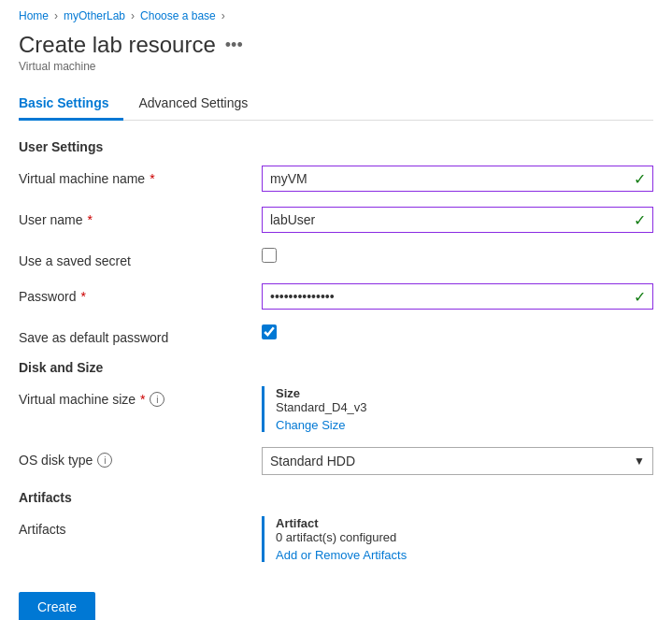 This screenshot has width=672, height=620. I want to click on os-disk-row: OS disk type i Standard HDD Standard SSD…, so click(336, 461).